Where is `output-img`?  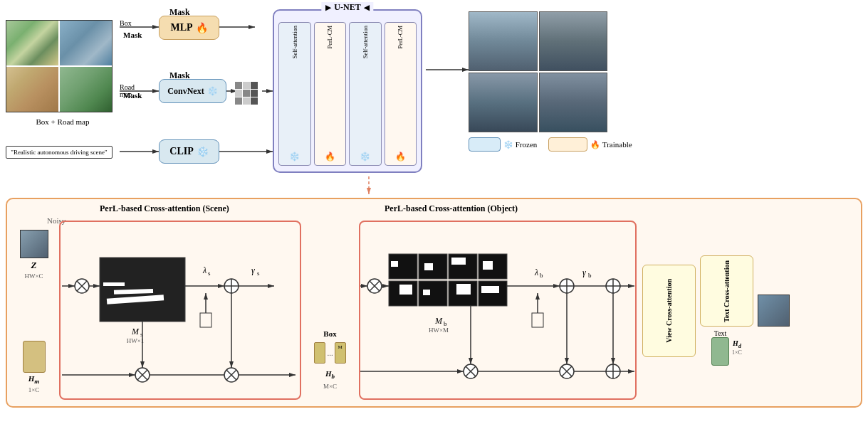
output-img is located at coordinates (773, 310).